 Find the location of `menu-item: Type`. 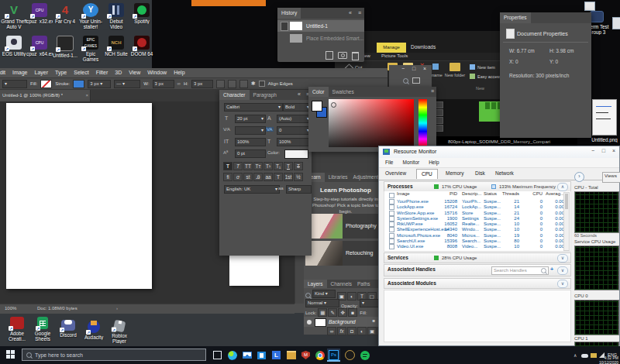

menu-item: Type is located at coordinates (60, 73).